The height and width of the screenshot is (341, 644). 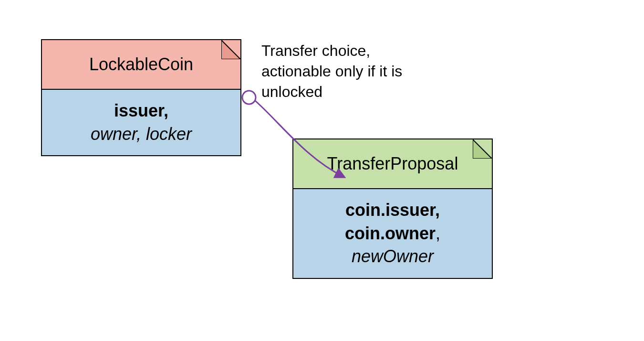 What do you see at coordinates (393, 210) in the screenshot?
I see `transfer-proposal-coin-issuer: coin.issuer,` at bounding box center [393, 210].